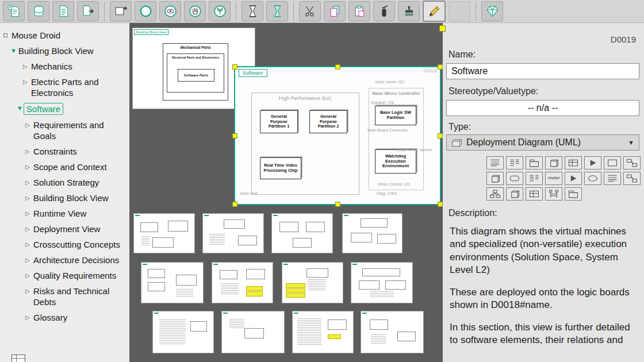 The height and width of the screenshot is (362, 644). I want to click on gem-button, so click(492, 11).